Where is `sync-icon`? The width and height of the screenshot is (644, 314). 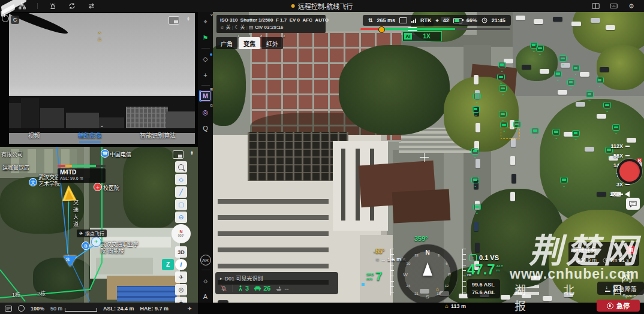
sync-icon is located at coordinates (72, 6).